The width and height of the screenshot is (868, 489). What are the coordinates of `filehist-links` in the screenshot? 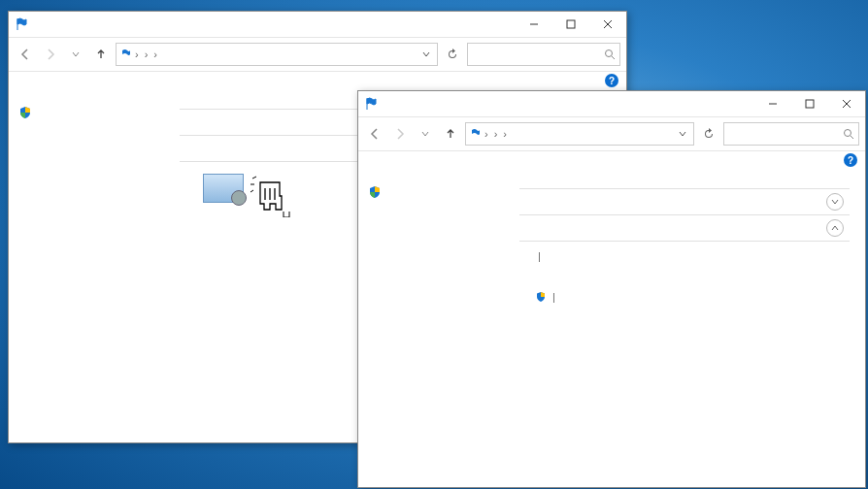 It's located at (684, 349).